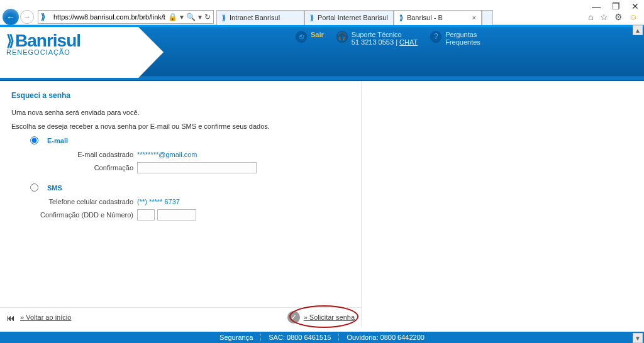  I want to click on logout-icon: ⎋, so click(301, 36).